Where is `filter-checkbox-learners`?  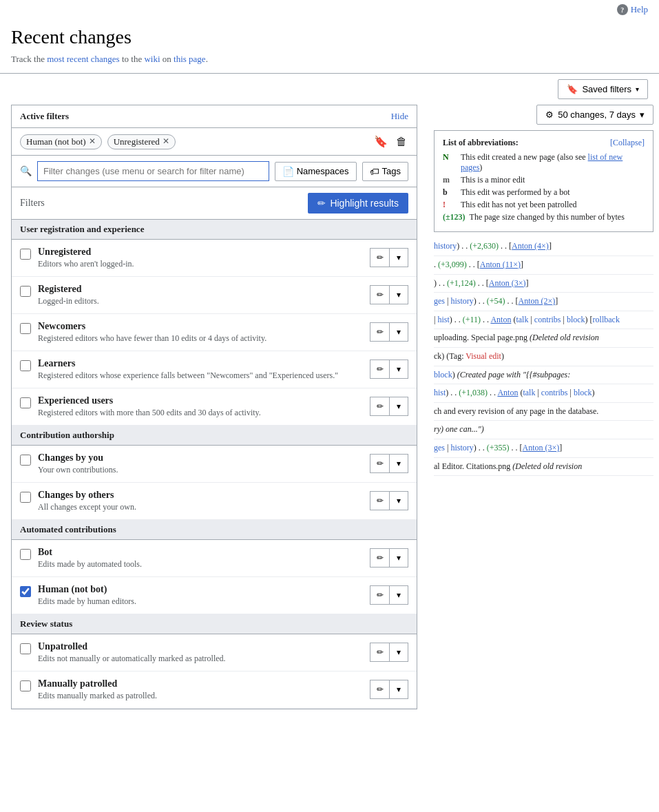 filter-checkbox-learners is located at coordinates (25, 366).